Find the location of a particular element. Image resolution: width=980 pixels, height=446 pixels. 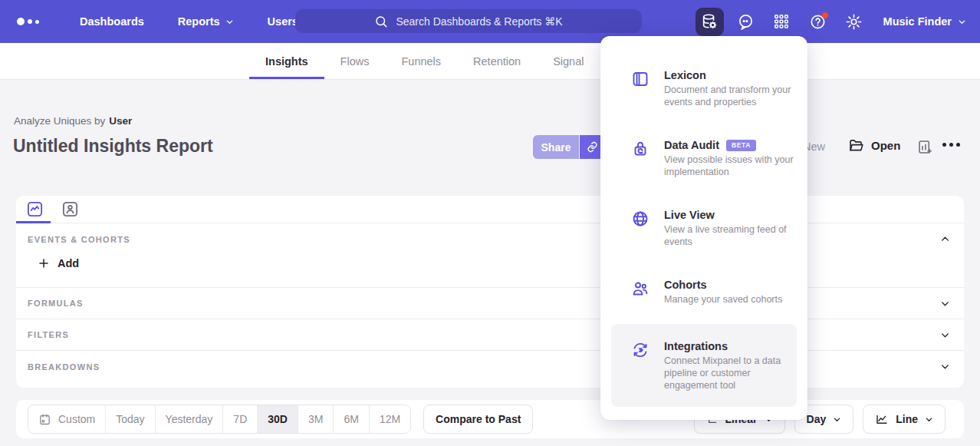

primary-nav: Dashboards Reports Users is located at coordinates (189, 21).